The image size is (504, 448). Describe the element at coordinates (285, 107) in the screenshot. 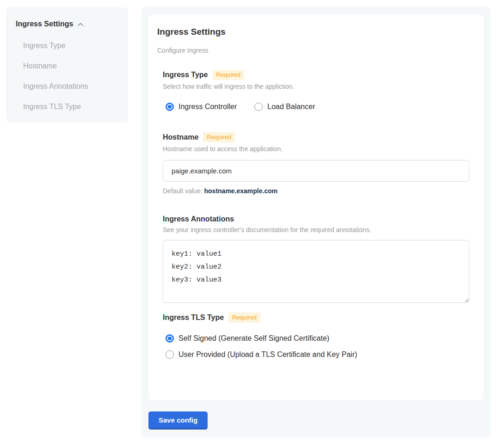

I see `radio-option-load-balancer: Load Balancer` at that location.